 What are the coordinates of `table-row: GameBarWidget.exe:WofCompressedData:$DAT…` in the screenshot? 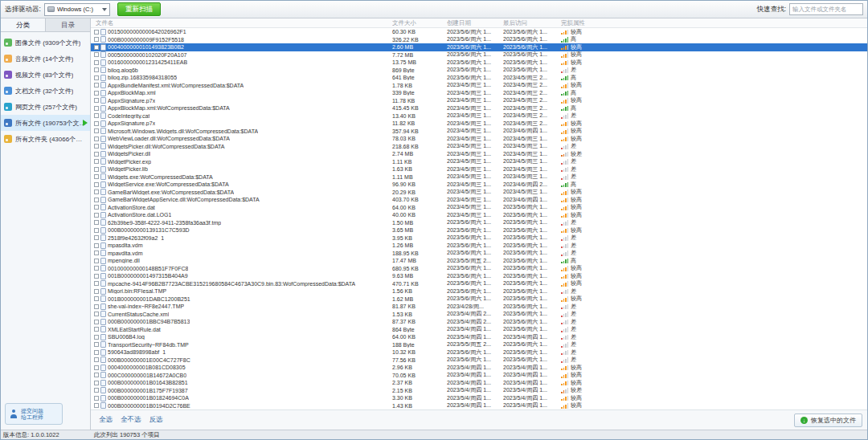 It's located at (479, 193).